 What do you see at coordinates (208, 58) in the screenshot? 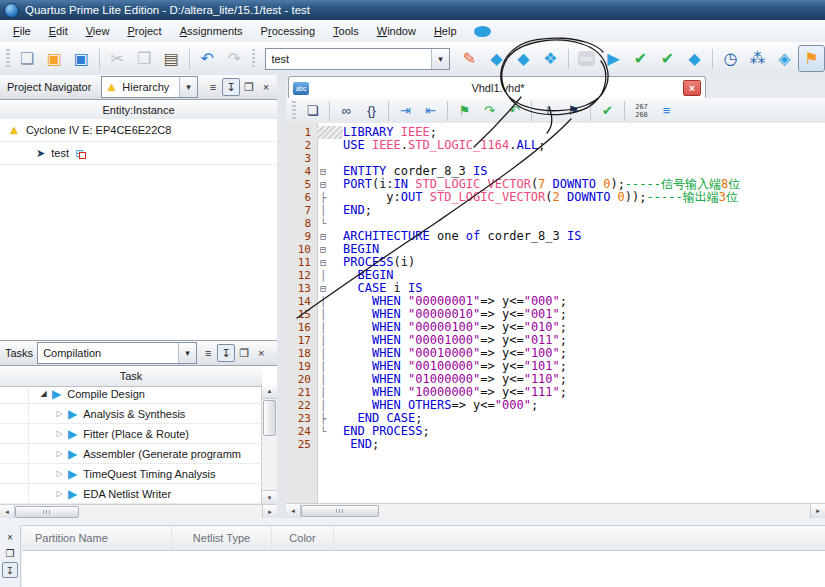
I see `undo-button: ↶` at bounding box center [208, 58].